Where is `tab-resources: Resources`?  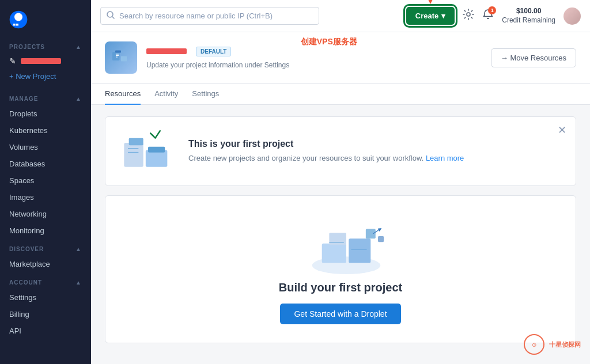 tab-resources: Resources is located at coordinates (123, 94).